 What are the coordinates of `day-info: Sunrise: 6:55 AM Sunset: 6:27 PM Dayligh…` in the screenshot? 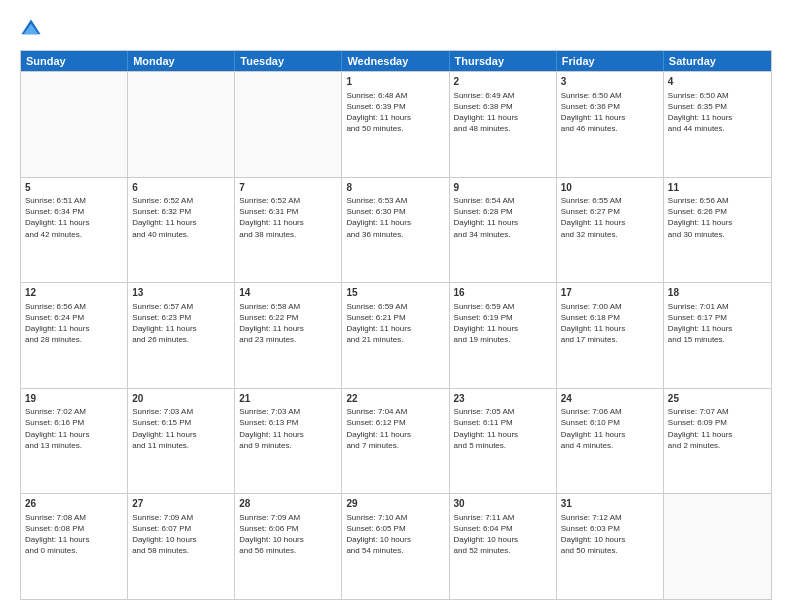 It's located at (610, 218).